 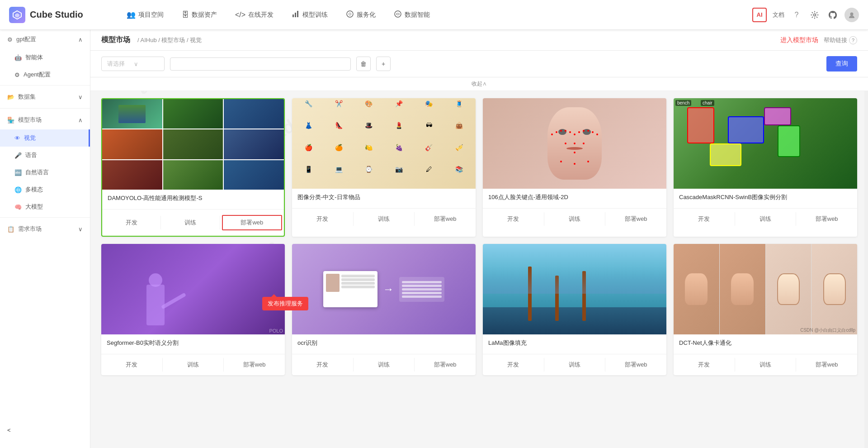 I want to click on multi-modal-label: 多模态, so click(x=34, y=190).